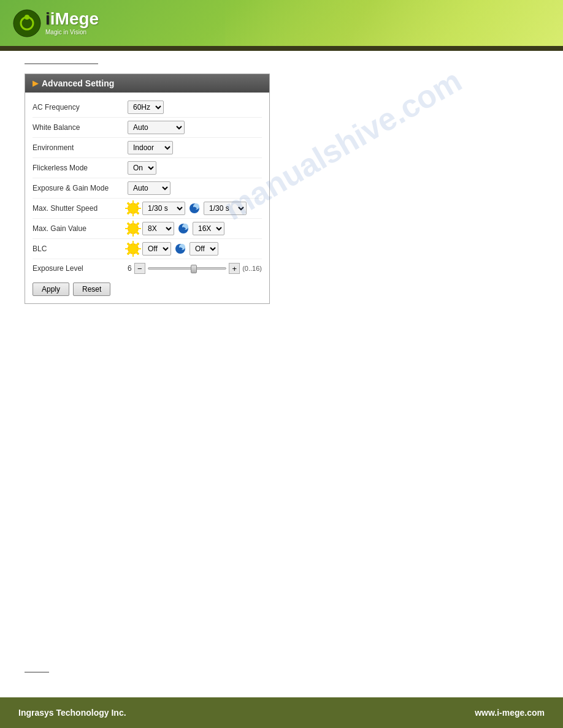 This screenshot has width=563, height=728. What do you see at coordinates (188, 268) in the screenshot?
I see `exposure-slider-container` at bounding box center [188, 268].